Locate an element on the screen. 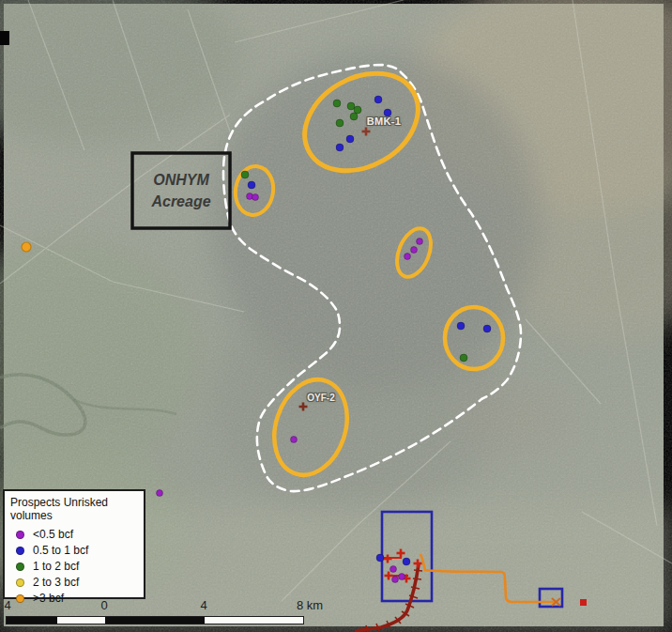 The height and width of the screenshot is (632, 672). legend-item: 1 to 2 bcf is located at coordinates (75, 566).